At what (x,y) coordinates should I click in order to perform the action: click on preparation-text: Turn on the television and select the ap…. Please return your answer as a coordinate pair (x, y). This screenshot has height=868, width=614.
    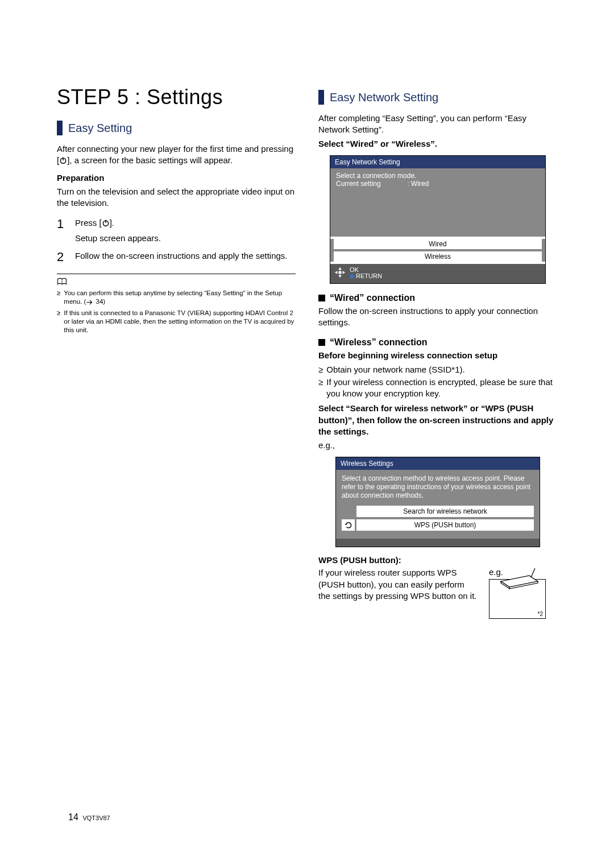
    Looking at the image, I should click on (176, 198).